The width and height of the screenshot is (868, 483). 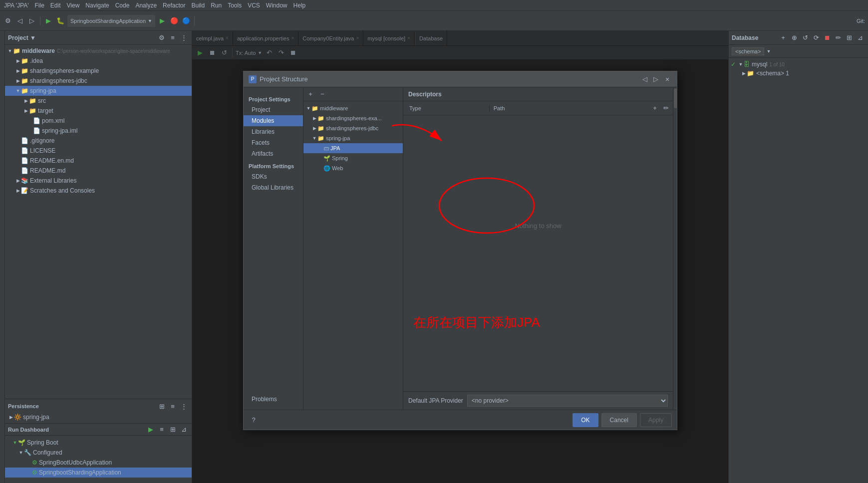 What do you see at coordinates (174, 5) in the screenshot?
I see `menu-refactor: Refactor` at bounding box center [174, 5].